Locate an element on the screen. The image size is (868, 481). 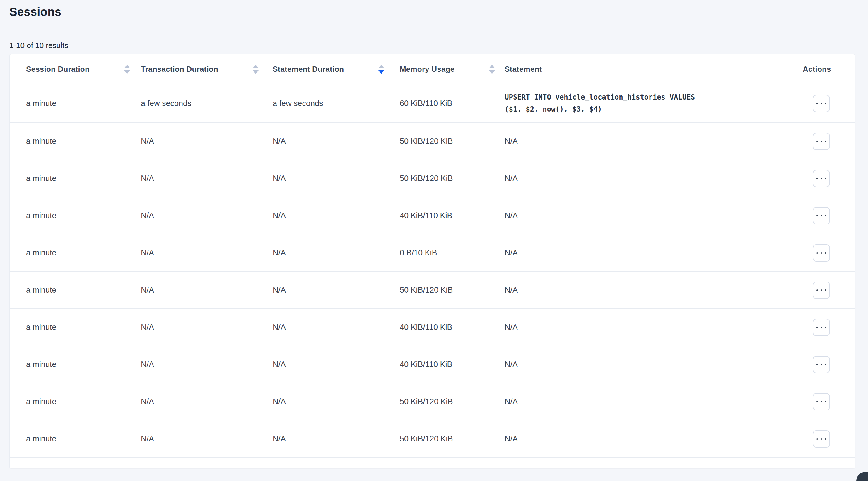
cell-statement-duration: a few seconds is located at coordinates (336, 104).